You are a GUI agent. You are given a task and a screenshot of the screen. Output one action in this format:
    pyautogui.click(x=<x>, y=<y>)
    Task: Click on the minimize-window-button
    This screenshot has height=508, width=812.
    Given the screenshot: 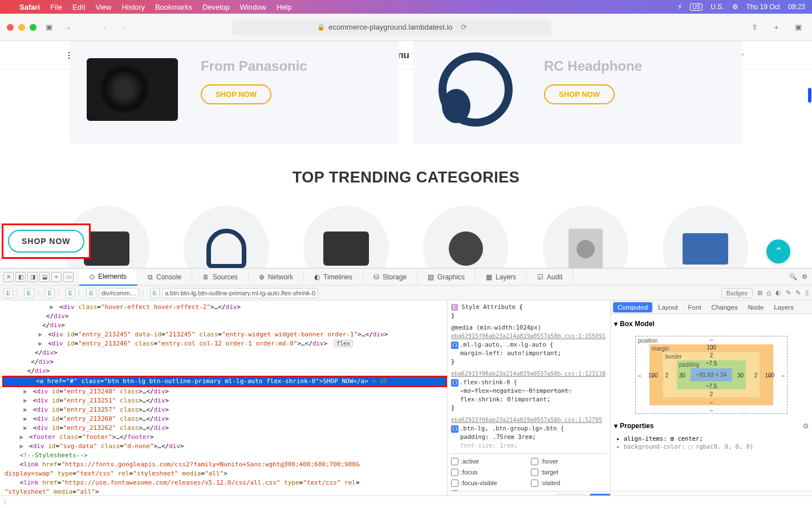 What is the action you would take?
    pyautogui.click(x=22, y=27)
    